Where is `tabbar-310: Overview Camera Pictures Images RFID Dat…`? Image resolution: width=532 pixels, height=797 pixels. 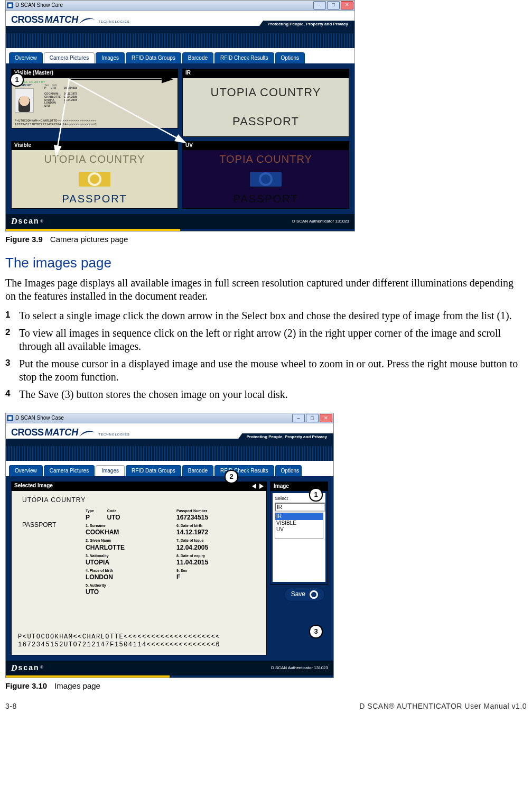 tabbar-310: Overview Camera Pictures Images RFID Dat… is located at coordinates (170, 470).